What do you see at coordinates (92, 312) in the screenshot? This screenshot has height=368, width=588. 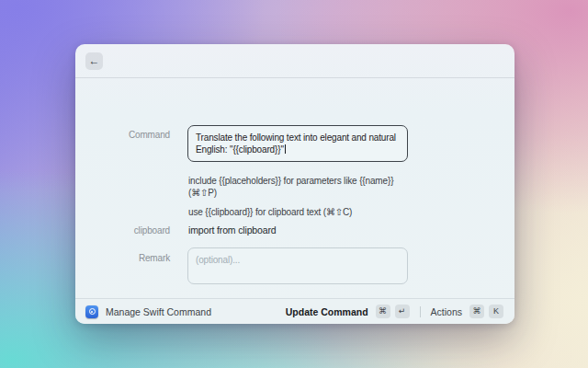 I see `swift-command-app-icon` at bounding box center [92, 312].